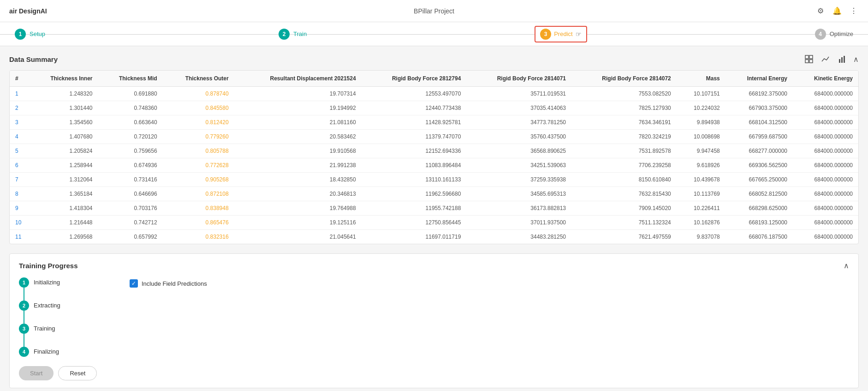 Image resolution: width=868 pixels, height=391 pixels. What do you see at coordinates (63, 151) in the screenshot?
I see `table-cell: 1.205824` at bounding box center [63, 151].